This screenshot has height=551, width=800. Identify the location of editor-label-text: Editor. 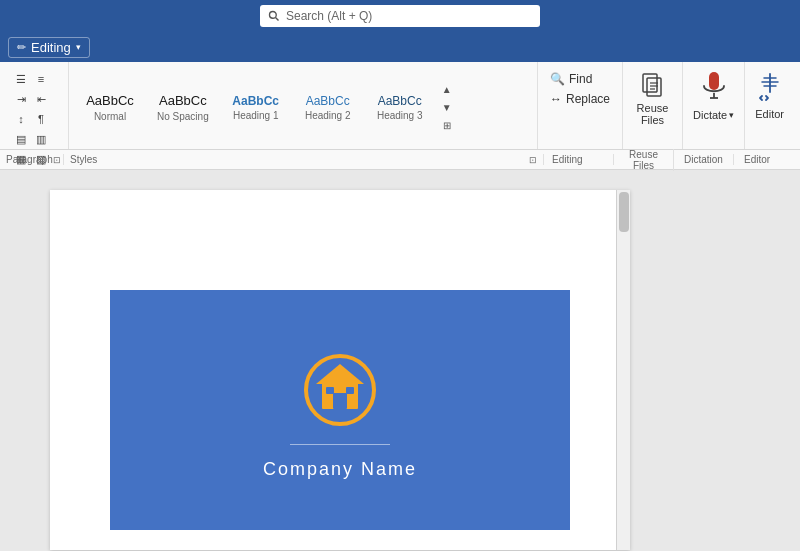
(770, 114).